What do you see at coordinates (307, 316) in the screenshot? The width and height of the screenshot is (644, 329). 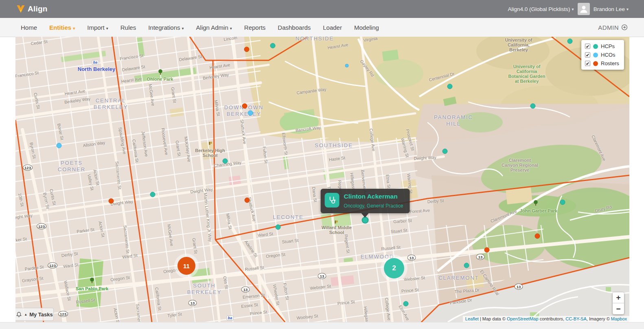 I see `street-label: Woolsey St` at bounding box center [307, 316].